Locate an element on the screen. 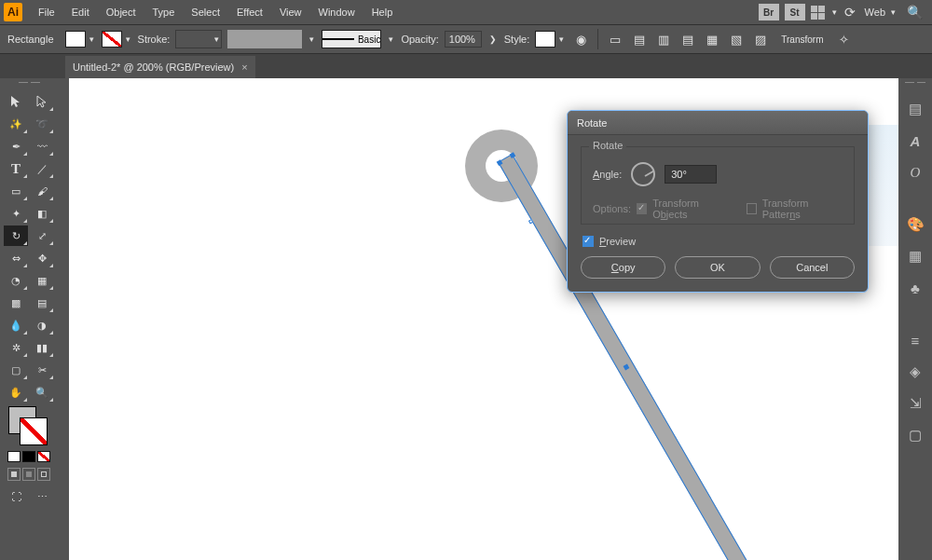 The height and width of the screenshot is (560, 932). arrange-documents-icon is located at coordinates (818, 13).